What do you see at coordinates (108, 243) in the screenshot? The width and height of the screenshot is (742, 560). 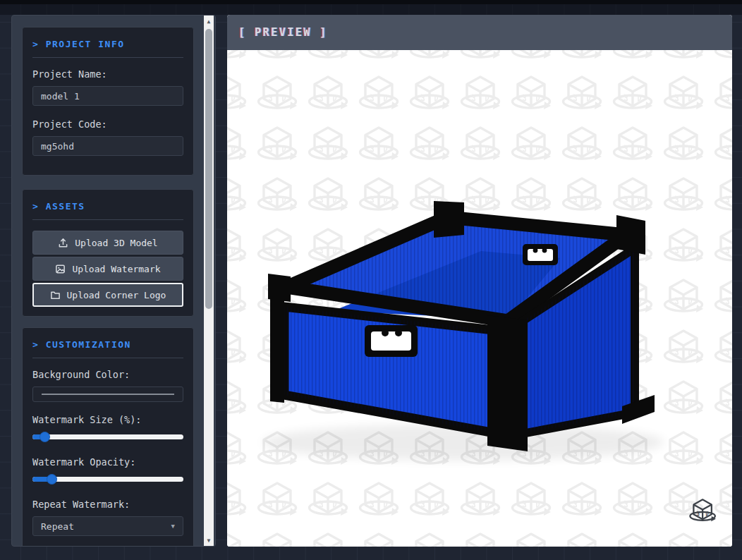 I see `upload-3d-model-button: Upload 3D Model` at bounding box center [108, 243].